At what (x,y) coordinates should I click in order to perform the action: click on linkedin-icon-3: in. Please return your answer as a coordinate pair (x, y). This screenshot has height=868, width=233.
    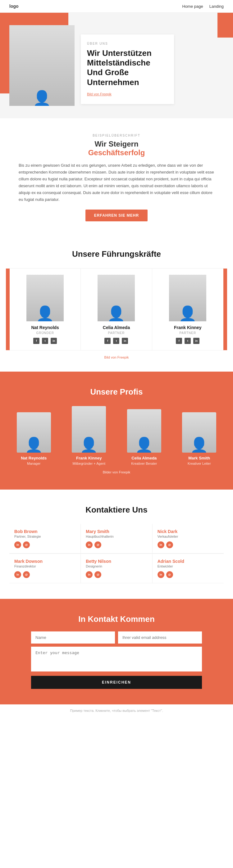
    Looking at the image, I should click on (18, 575).